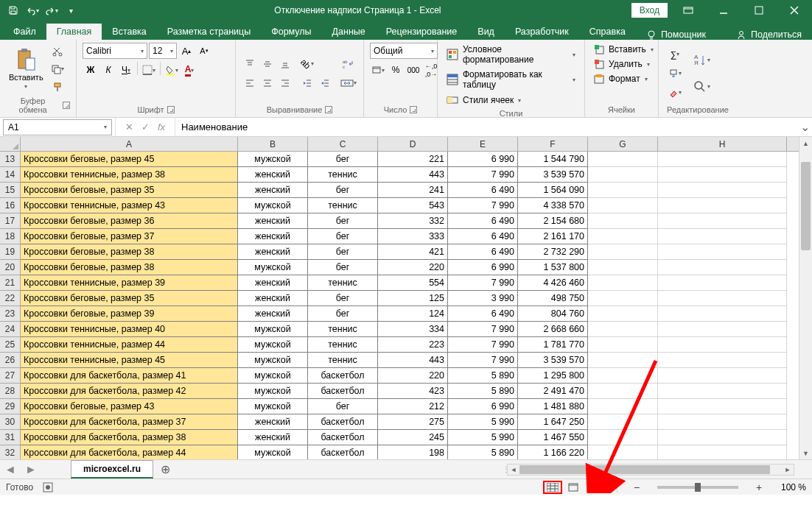  What do you see at coordinates (413, 206) in the screenshot?
I see `cell: 543` at bounding box center [413, 206].